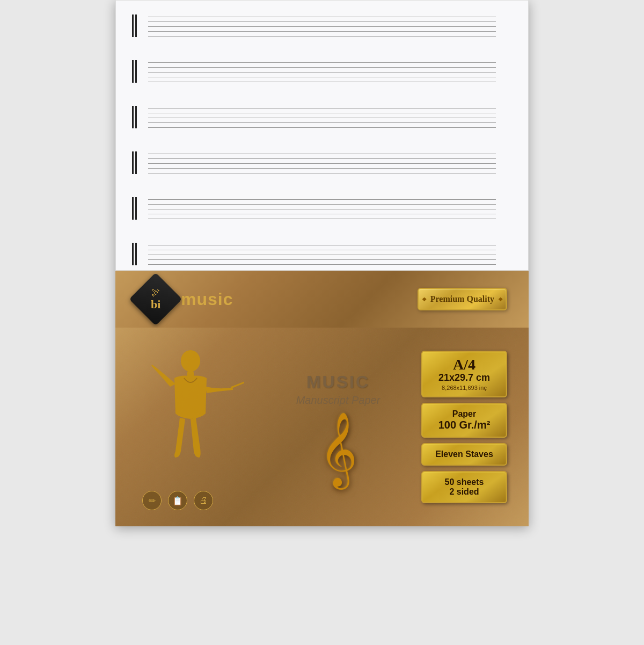 Image resolution: width=644 pixels, height=645 pixels. Describe the element at coordinates (207, 300) in the screenshot. I see `logo-music-text: music` at that location.